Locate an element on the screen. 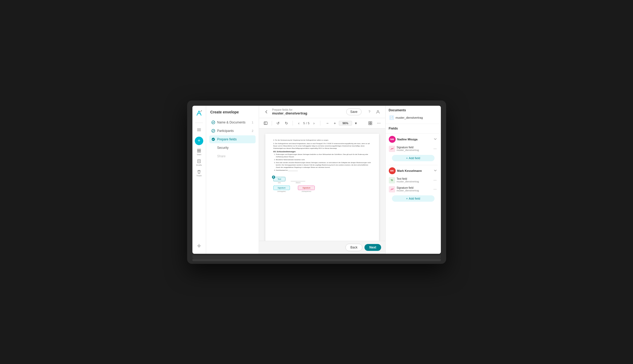 This screenshot has height=364, width=633. doc-para-3: 3. Der Auftragnehmer wird darauf hingewi… is located at coordinates (322, 146).